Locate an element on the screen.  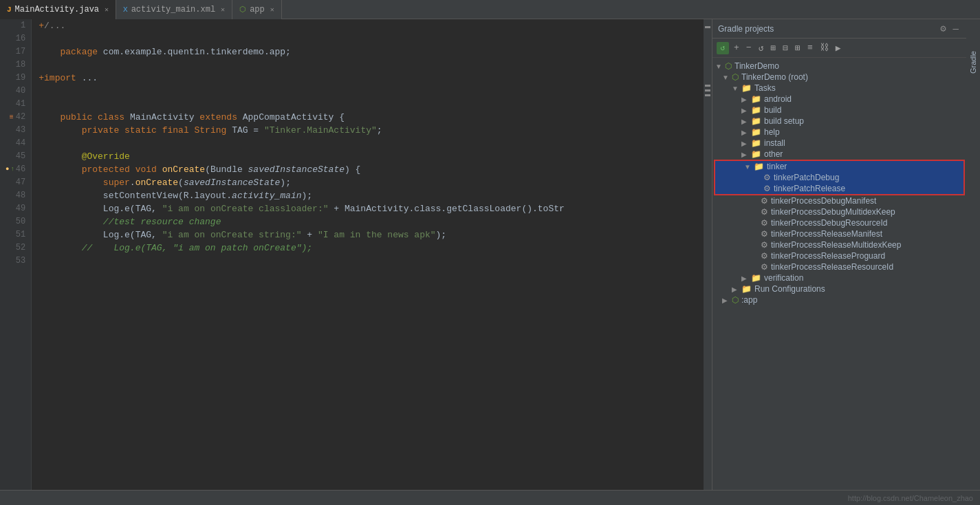
arrow-run-config: ▶ is located at coordinates (737, 289).